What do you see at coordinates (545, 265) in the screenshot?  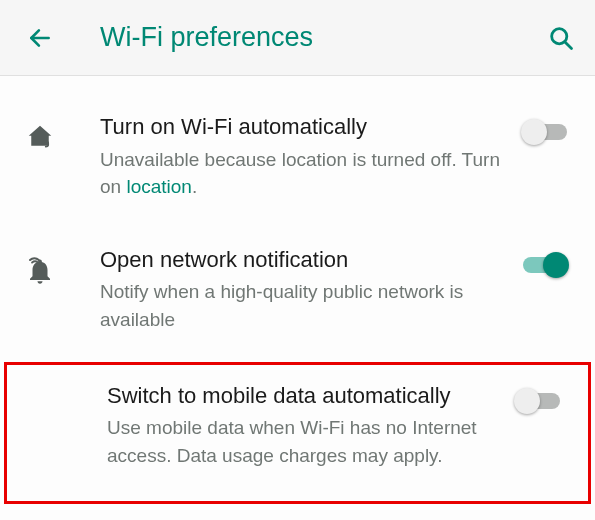 I see `open-network-switch` at bounding box center [545, 265].